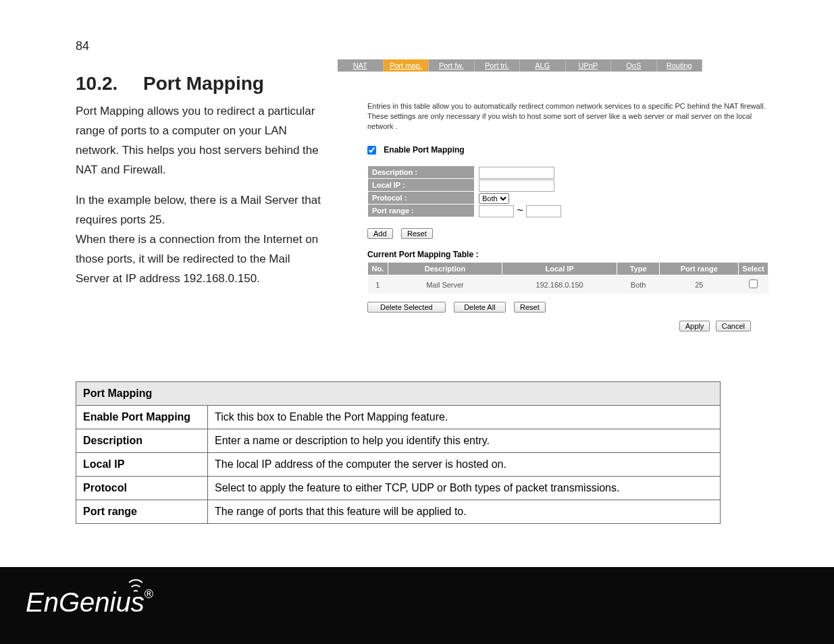 Image resolution: width=834 pixels, height=644 pixels. What do you see at coordinates (529, 307) in the screenshot?
I see `reset-table-button: Reset` at bounding box center [529, 307].